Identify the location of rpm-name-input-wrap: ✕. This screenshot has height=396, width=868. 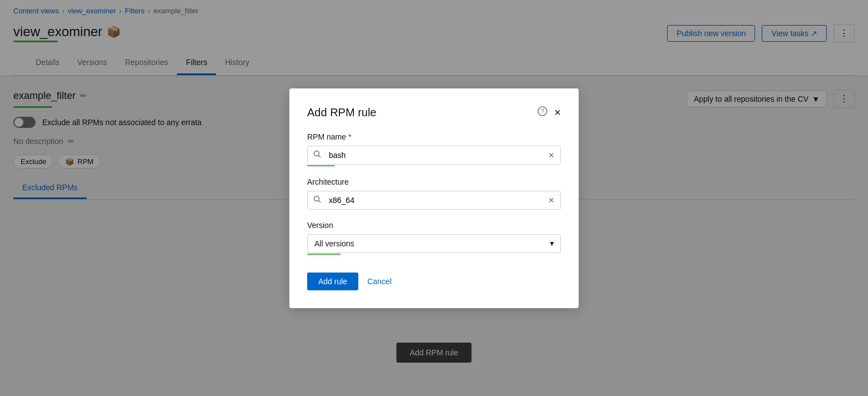
(434, 155).